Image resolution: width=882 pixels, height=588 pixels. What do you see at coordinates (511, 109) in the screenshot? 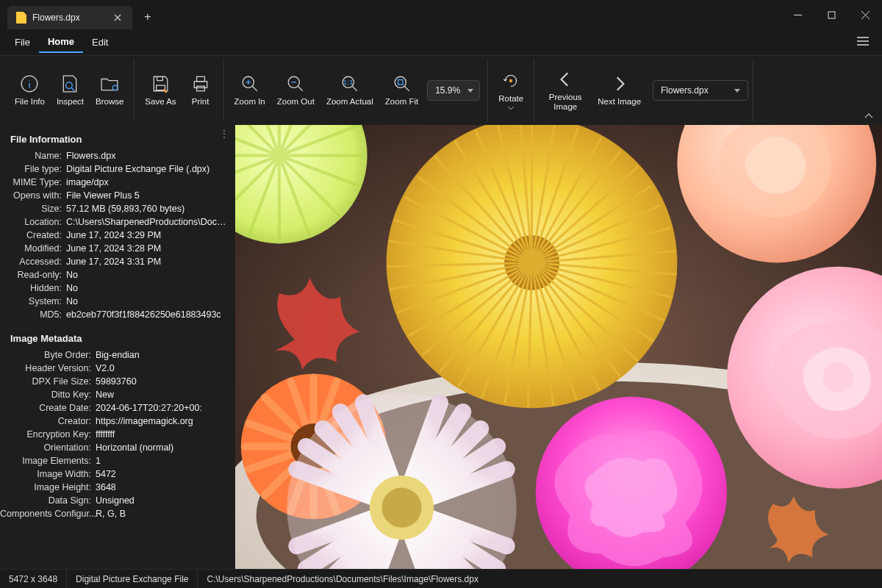
I see `chevron-down-icon` at bounding box center [511, 109].